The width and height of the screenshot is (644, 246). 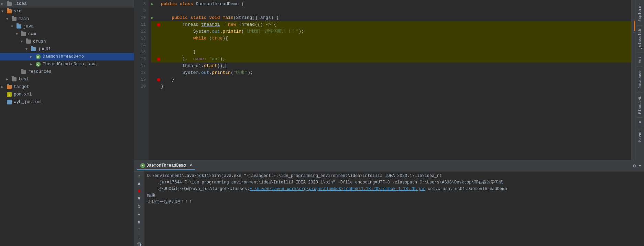 I want to click on sidebar-item-crush: ▼ crush, so click(x=67, y=42).